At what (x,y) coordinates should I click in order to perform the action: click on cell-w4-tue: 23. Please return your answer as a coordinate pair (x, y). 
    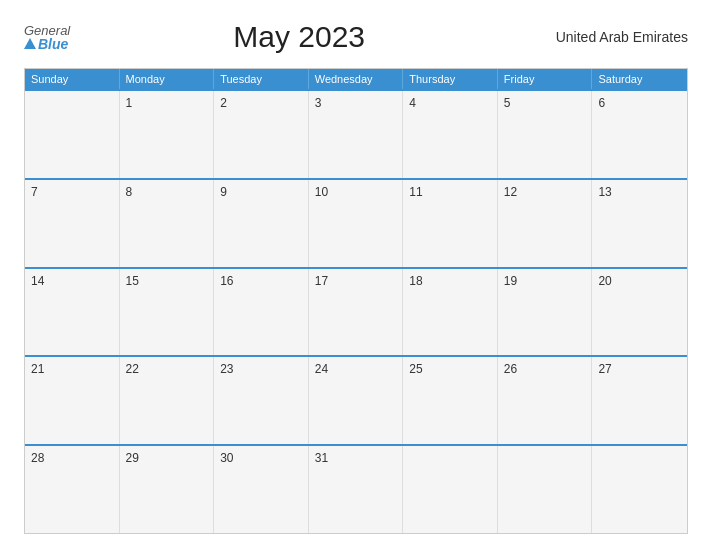
    Looking at the image, I should click on (262, 400).